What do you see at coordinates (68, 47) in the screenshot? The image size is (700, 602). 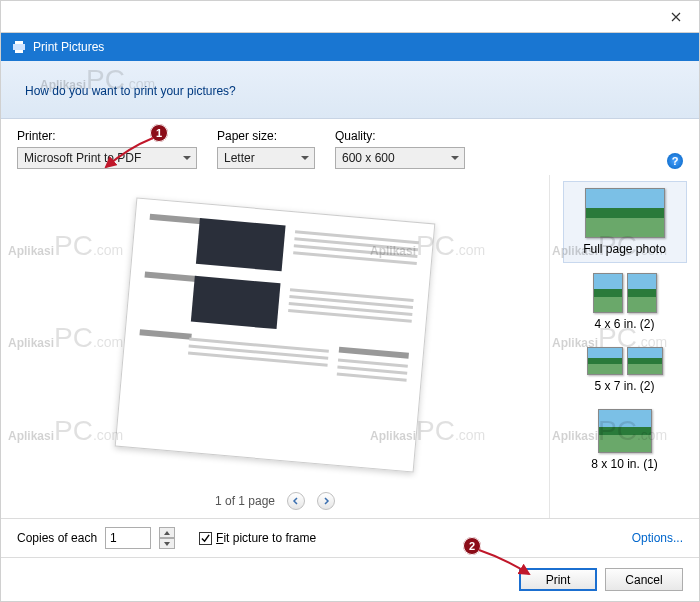 I see `header-title: Print Pictures` at bounding box center [68, 47].